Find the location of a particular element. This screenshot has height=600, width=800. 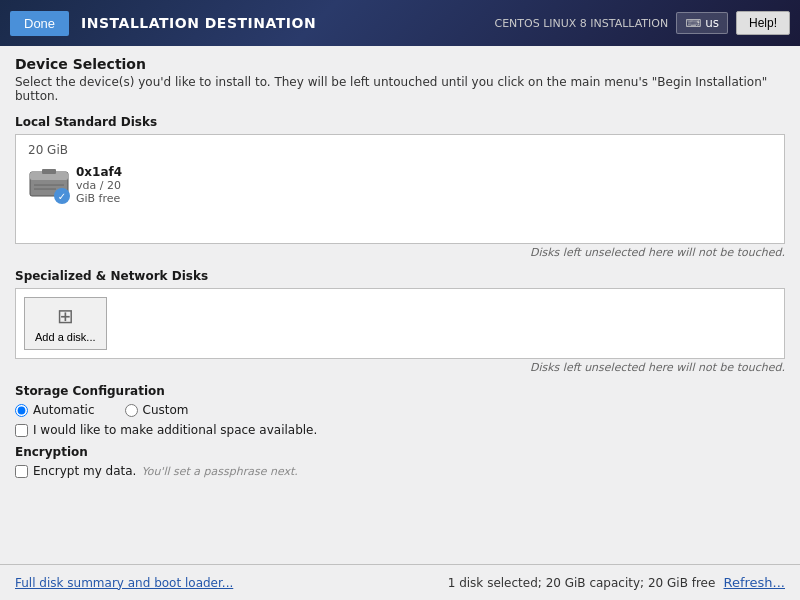

device-selection-title: Device Selection is located at coordinates (400, 64).